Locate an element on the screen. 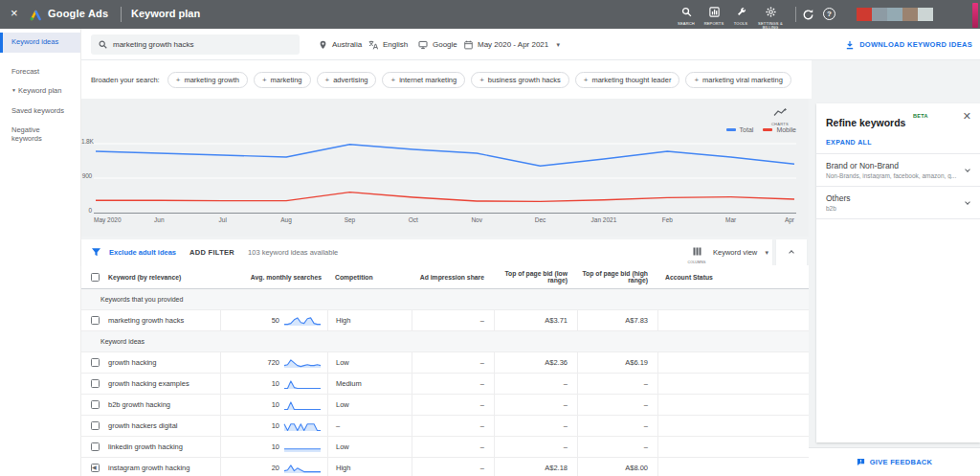 This screenshot has height=476, width=980. x-axis-tick: Dec is located at coordinates (541, 220).